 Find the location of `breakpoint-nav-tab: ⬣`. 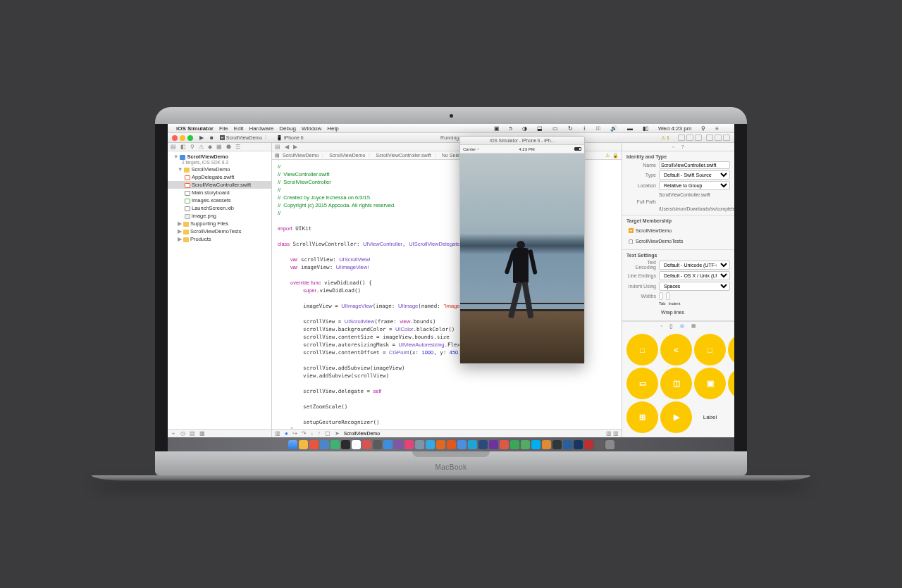

breakpoint-nav-tab: ⬣ is located at coordinates (228, 146).